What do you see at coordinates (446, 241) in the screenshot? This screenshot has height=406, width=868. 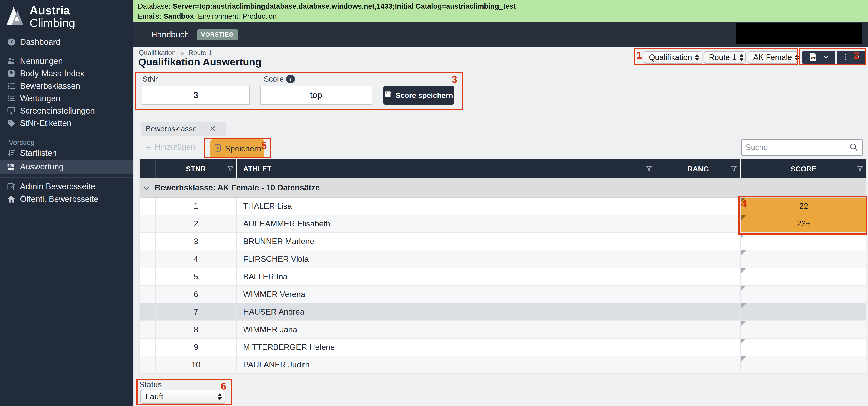 I see `row-athlet-cell: BRUNNER Marlene` at bounding box center [446, 241].